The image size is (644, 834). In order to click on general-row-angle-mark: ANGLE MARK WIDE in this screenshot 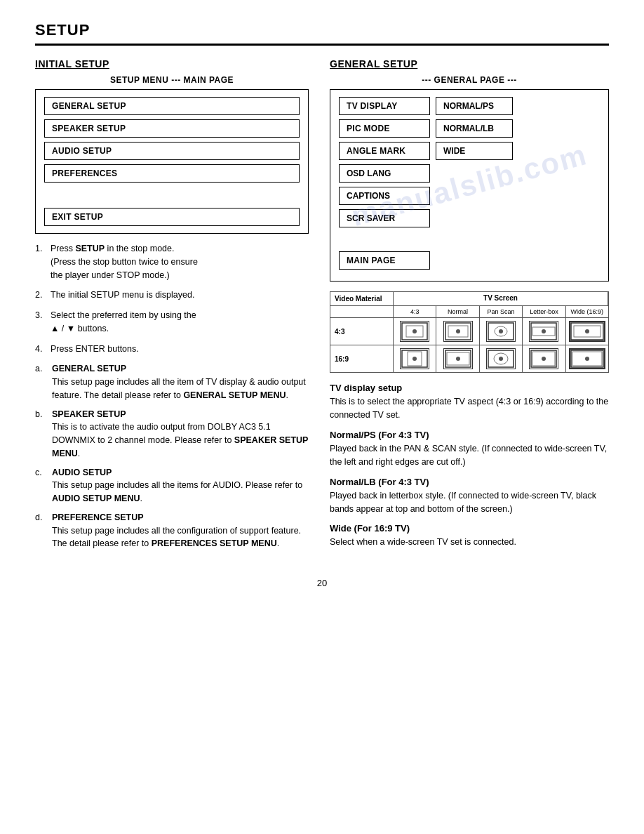, I will do `click(469, 151)`.